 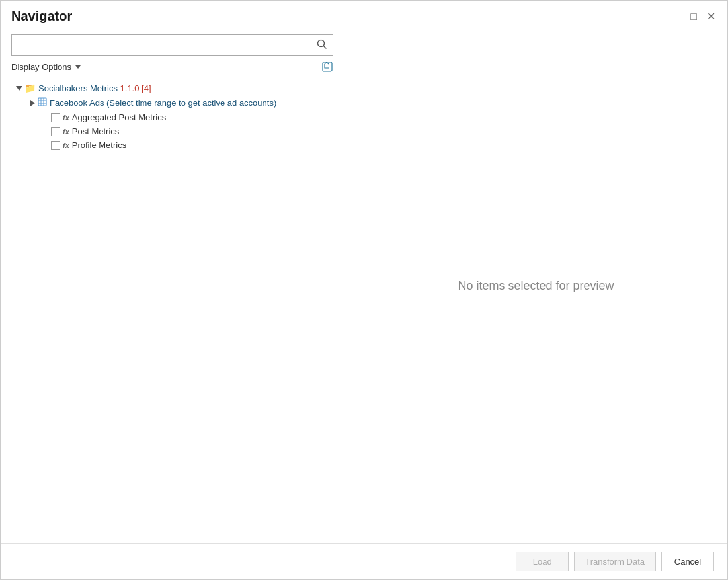 I want to click on load-button: Load, so click(x=542, y=561).